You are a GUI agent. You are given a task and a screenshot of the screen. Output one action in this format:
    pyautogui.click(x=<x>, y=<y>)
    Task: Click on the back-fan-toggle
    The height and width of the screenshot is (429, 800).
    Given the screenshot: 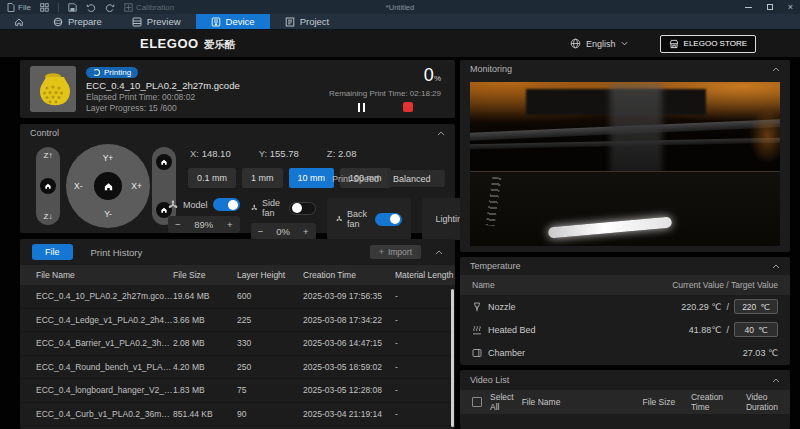 What is the action you would take?
    pyautogui.click(x=388, y=220)
    